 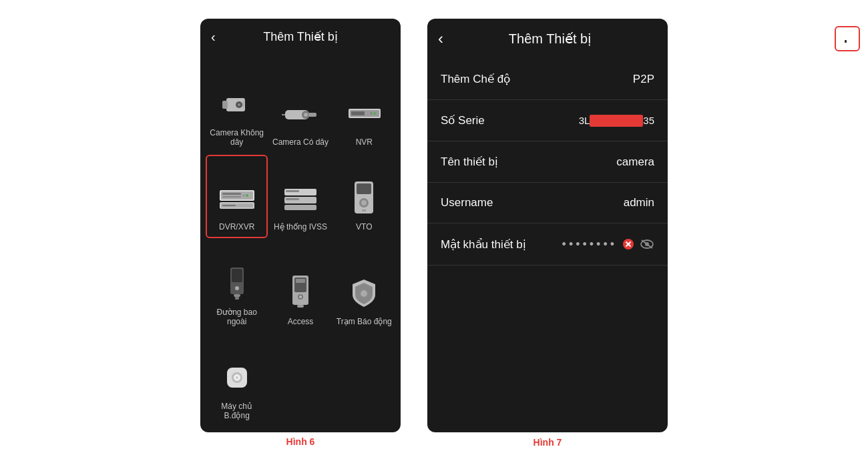 I want to click on device-label-may-chu-bdong: Máy chủ B.động, so click(x=236, y=411).